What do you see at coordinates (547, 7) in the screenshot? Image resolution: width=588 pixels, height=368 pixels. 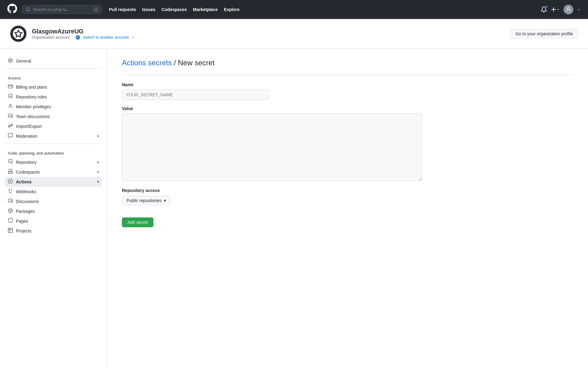 I see `notification-badge` at bounding box center [547, 7].